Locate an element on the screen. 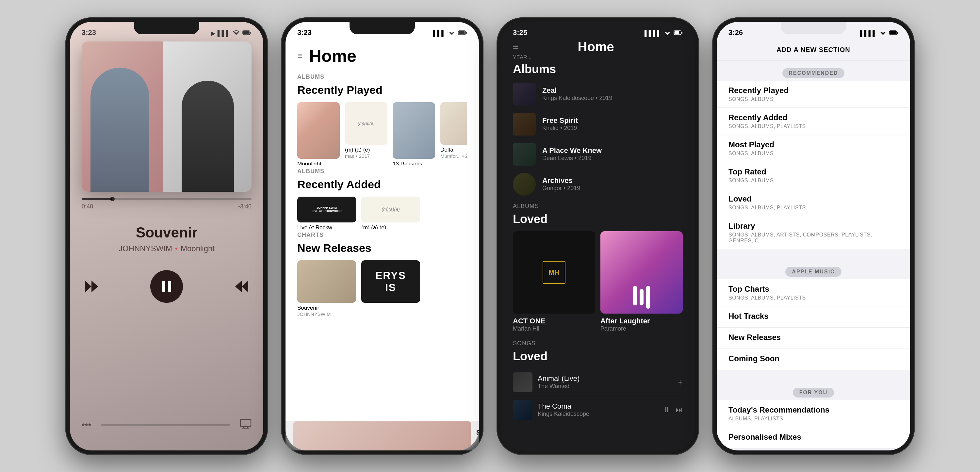  pause-button is located at coordinates (167, 286).